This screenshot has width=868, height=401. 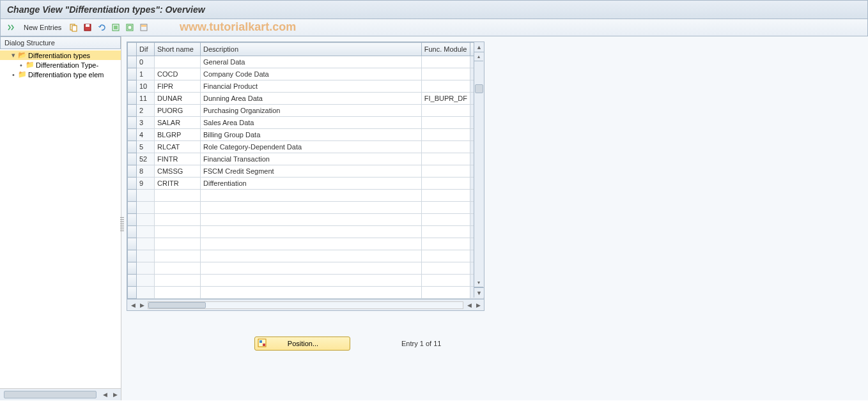 What do you see at coordinates (178, 111) in the screenshot?
I see `cell-short: PUORG` at bounding box center [178, 111].